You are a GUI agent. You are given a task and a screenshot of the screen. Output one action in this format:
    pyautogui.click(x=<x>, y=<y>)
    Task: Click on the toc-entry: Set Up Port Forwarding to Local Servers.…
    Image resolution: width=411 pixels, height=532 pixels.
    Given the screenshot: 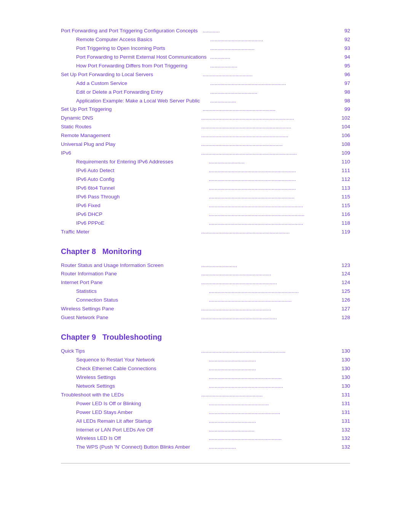 What is the action you would take?
    pyautogui.click(x=206, y=75)
    